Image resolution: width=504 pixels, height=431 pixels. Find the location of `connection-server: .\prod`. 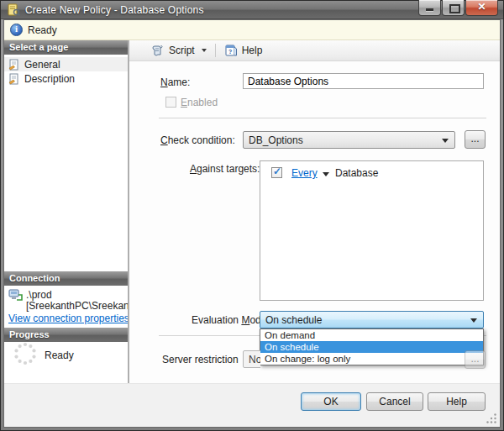

connection-server: .\prod is located at coordinates (39, 295).